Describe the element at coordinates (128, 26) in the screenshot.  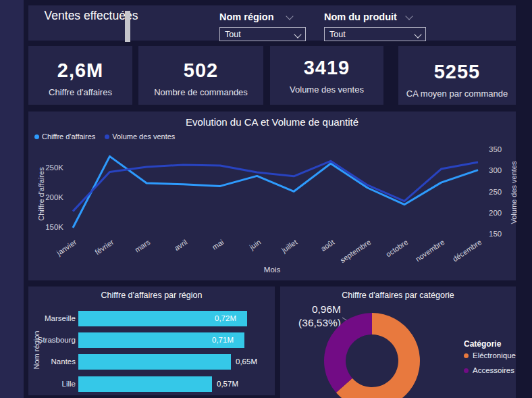
I see `textbox-scrollbar` at that location.